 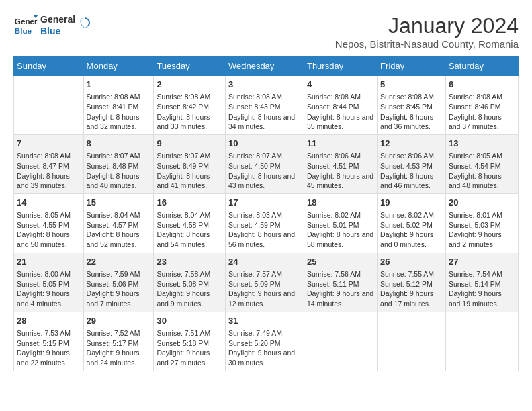 I want to click on day-detail: Sunrise: 8:04 AMSunset: 4:57 PMDaylight:…, so click(x=119, y=230).